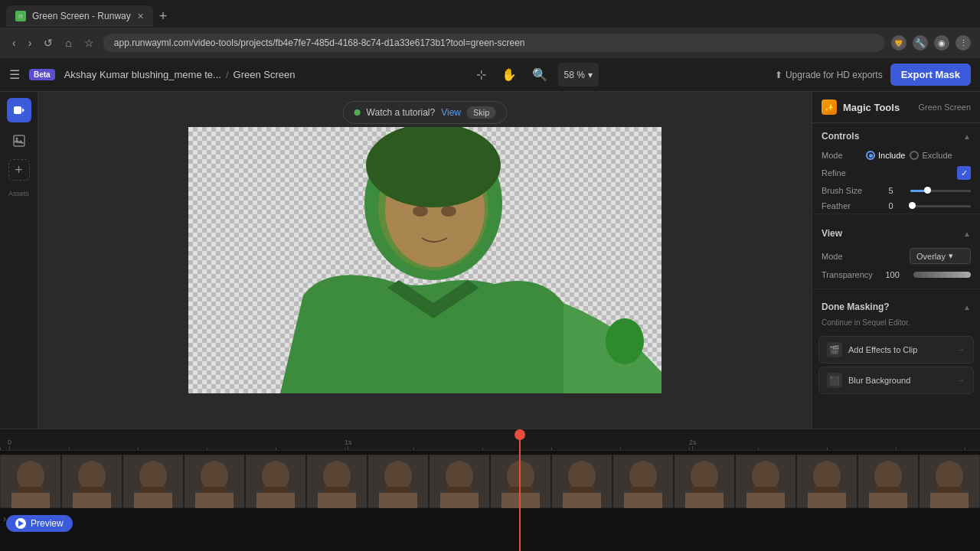 The image size is (980, 551). I want to click on sidebar: + Assets, so click(19, 260).